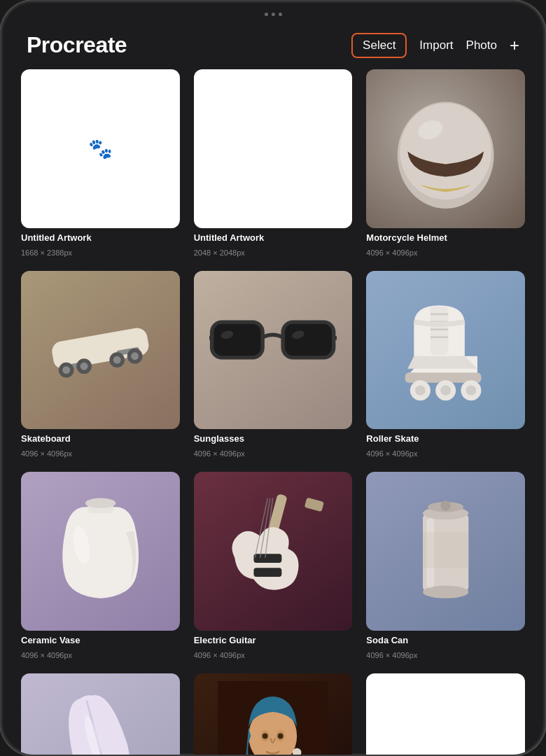 The image size is (546, 756). What do you see at coordinates (445, 238) in the screenshot?
I see `artwork-title-2: Motorcycle Helmet` at bounding box center [445, 238].